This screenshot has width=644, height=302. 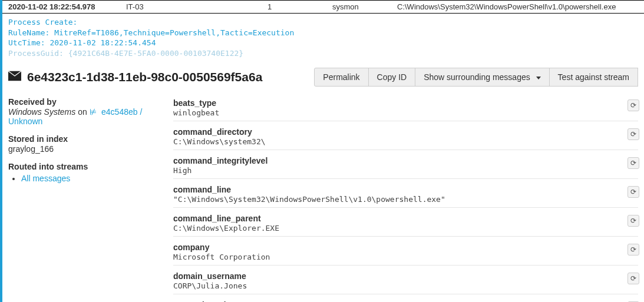 What do you see at coordinates (405, 195) in the screenshot?
I see `field-row: command_line"C:\Windows\System32\Windows…` at bounding box center [405, 195].